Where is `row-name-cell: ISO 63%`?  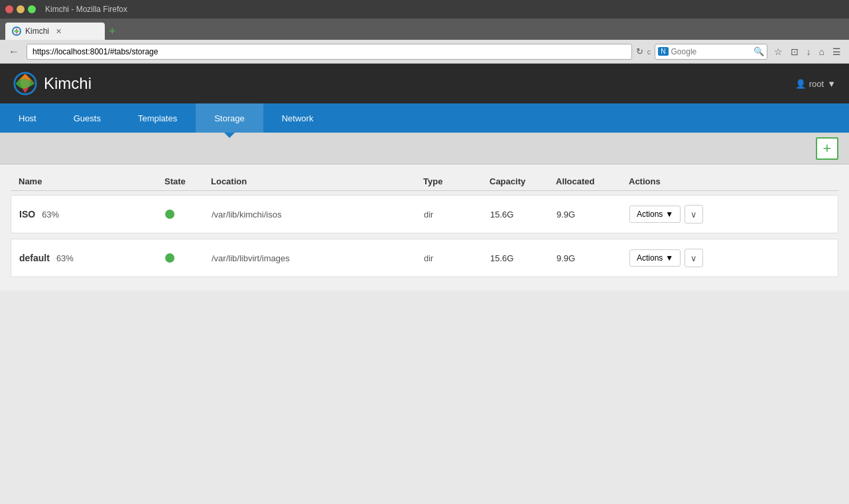 row-name-cell: ISO 63% is located at coordinates (92, 214).